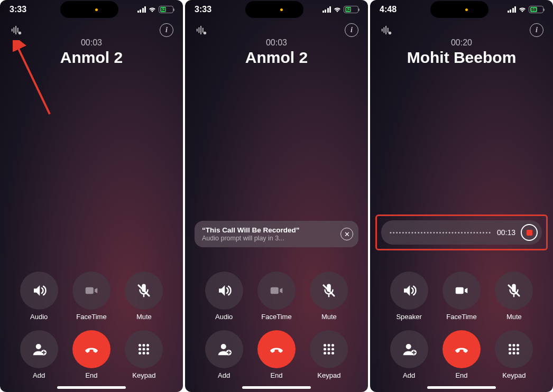 The width and height of the screenshot is (553, 392). Describe the element at coordinates (276, 10) in the screenshot. I see `status-bar: 3:3352` at that location.